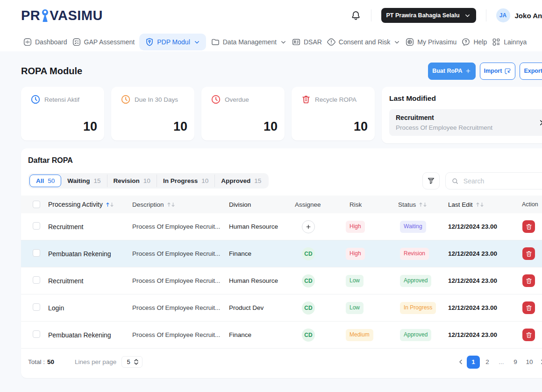 Image resolution: width=542 pixels, height=392 pixels. Describe the element at coordinates (154, 99) in the screenshot. I see `stat-card-head: Due In 30 Days` at that location.